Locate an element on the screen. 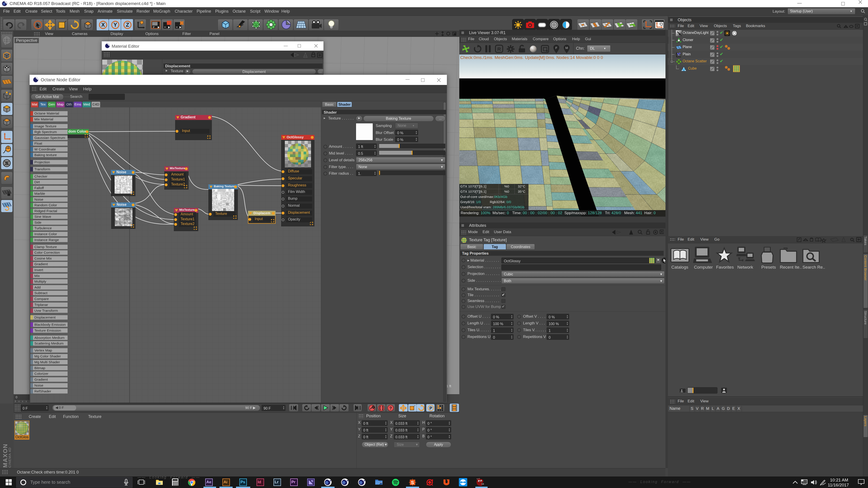 The width and height of the screenshot is (868, 488). svg-text: R is located at coordinates (499, 49).